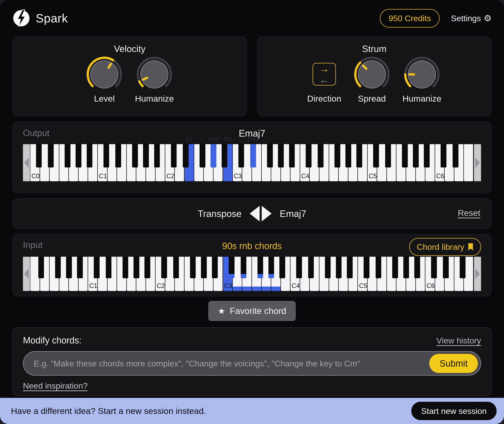 The width and height of the screenshot is (504, 424). What do you see at coordinates (372, 75) in the screenshot?
I see `strum-spread-knob` at bounding box center [372, 75].